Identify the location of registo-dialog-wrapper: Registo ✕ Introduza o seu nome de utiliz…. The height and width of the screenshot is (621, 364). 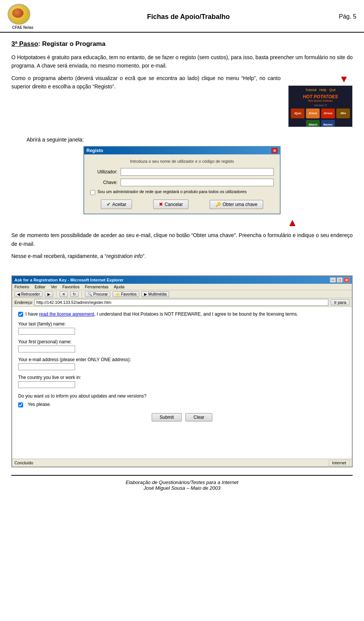
(182, 180).